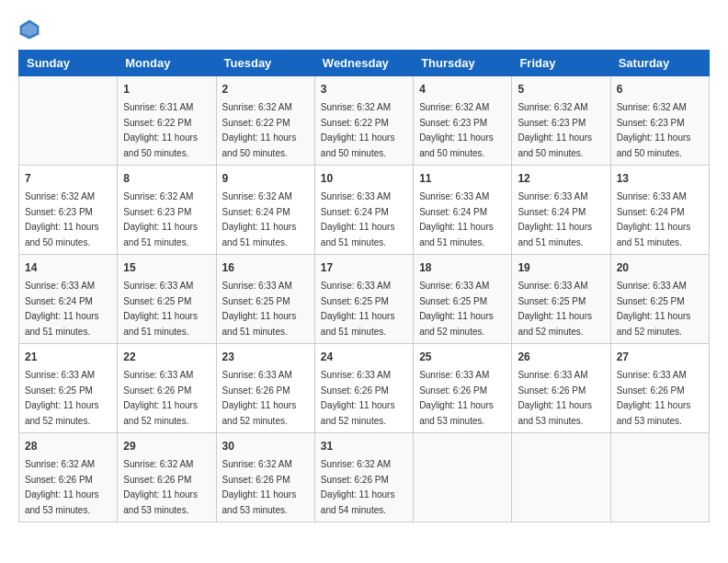 The image size is (728, 563). What do you see at coordinates (160, 131) in the screenshot?
I see `day-detail: Sunrise: 6:31 AMSunset: 6:22 PMDaylight:…` at bounding box center [160, 131].